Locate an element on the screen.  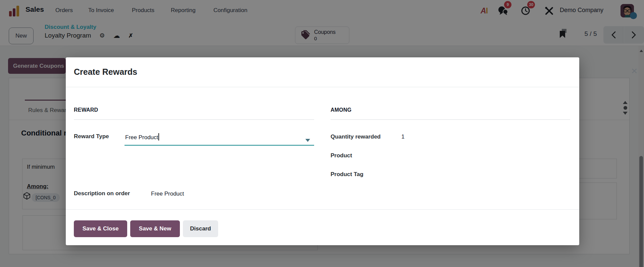
header-divider is located at coordinates (323, 87).